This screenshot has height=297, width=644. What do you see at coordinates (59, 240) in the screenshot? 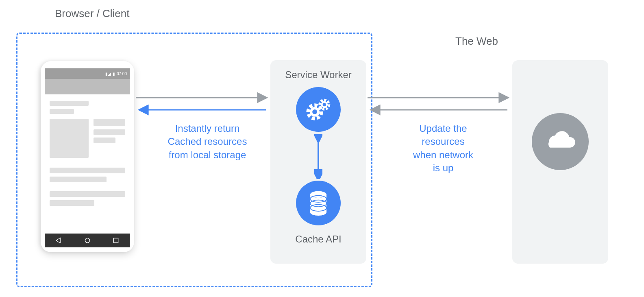
I see `nav-back-icon` at bounding box center [59, 240].